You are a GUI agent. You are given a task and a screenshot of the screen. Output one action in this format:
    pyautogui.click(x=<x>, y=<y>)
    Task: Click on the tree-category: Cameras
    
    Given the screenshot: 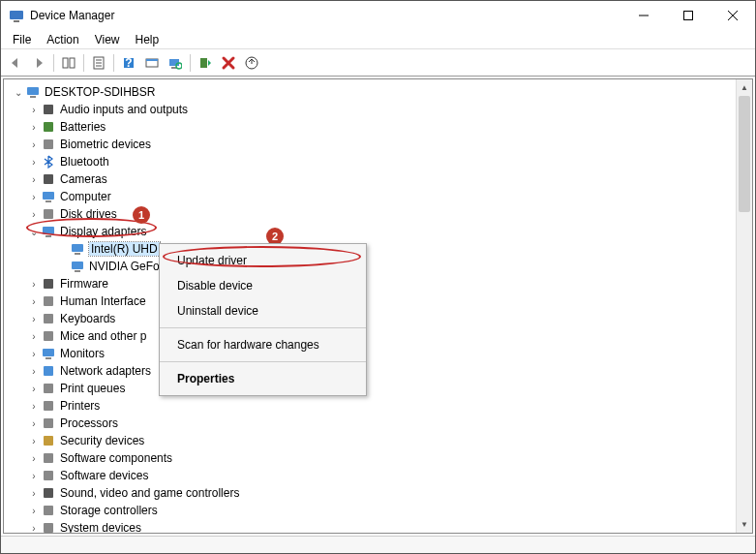 What is the action you would take?
    pyautogui.click(x=378, y=179)
    